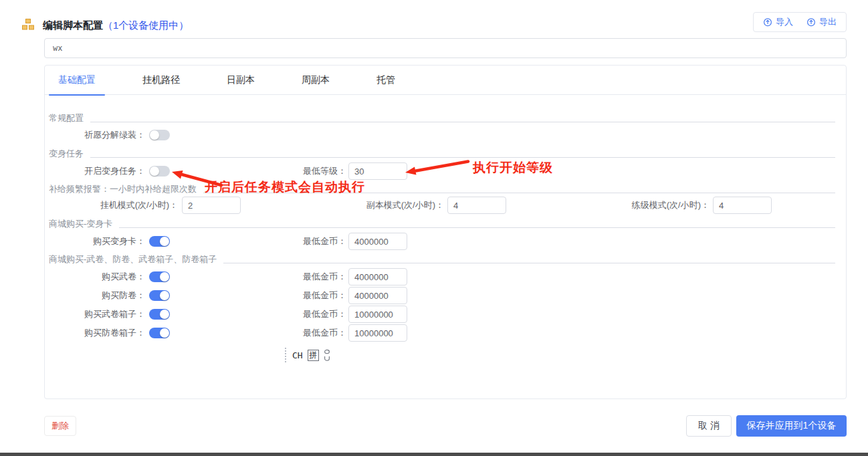 Image resolution: width=868 pixels, height=456 pixels. What do you see at coordinates (28, 24) in the screenshot?
I see `sitemap-icon` at bounding box center [28, 24].